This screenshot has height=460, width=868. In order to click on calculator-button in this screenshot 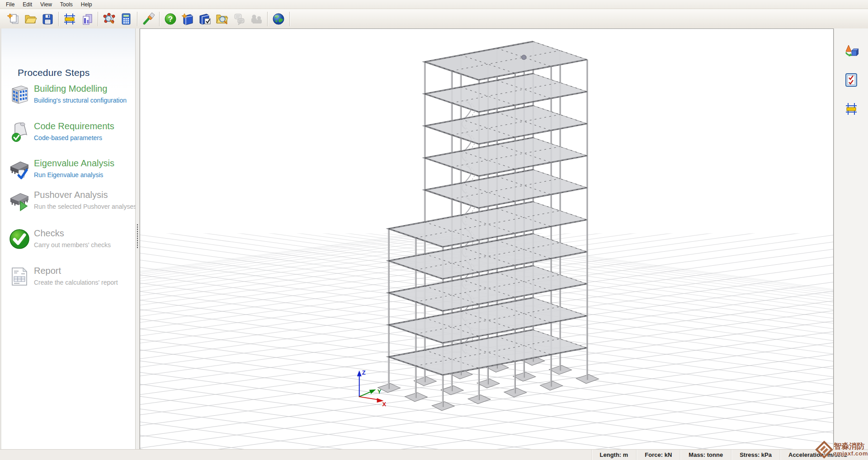, I will do `click(126, 19)`.